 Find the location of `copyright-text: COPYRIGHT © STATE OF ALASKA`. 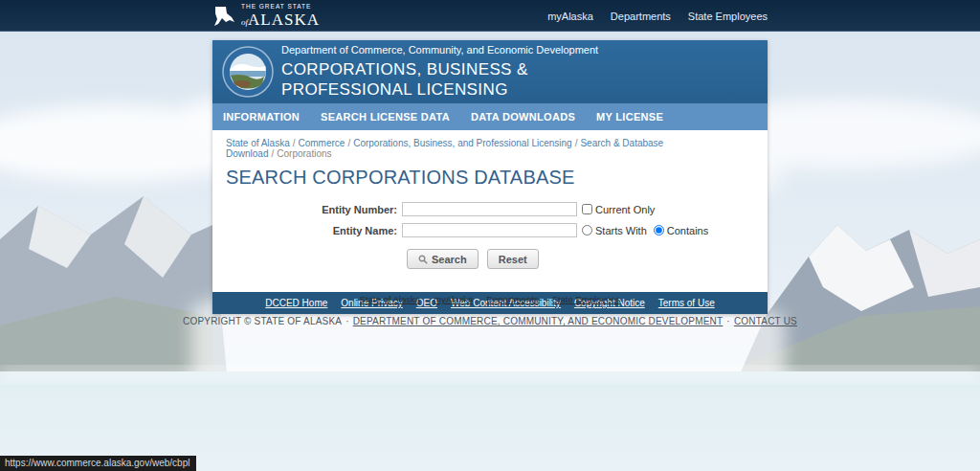

copyright-text: COPYRIGHT © STATE OF ALASKA is located at coordinates (262, 322).